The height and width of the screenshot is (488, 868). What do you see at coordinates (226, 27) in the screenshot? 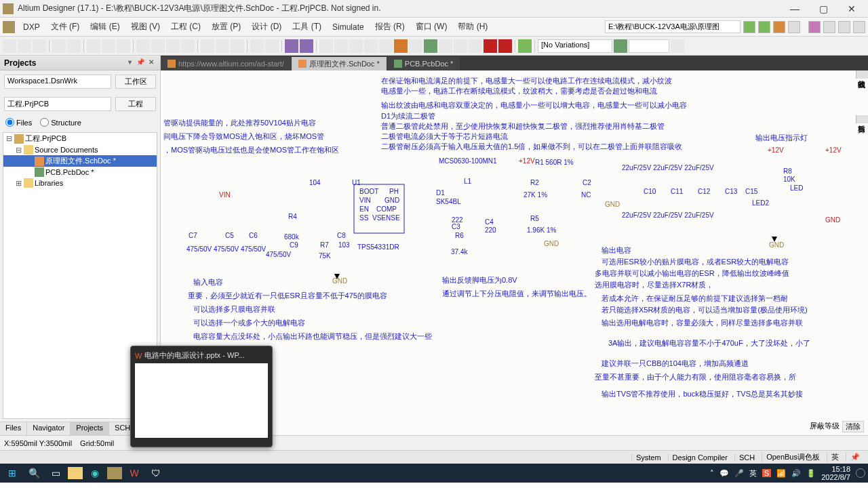
I see `menu-place: 放置 (P)` at bounding box center [226, 27].